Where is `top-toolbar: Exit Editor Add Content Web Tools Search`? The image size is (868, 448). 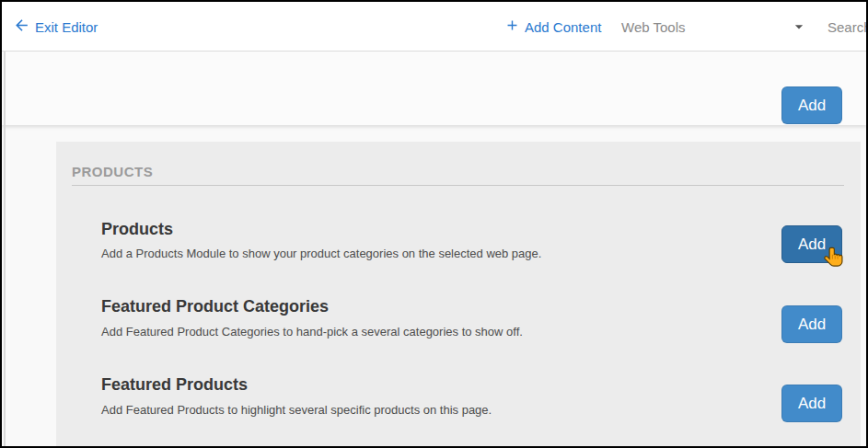 top-toolbar: Exit Editor Add Content Web Tools Search is located at coordinates (434, 27).